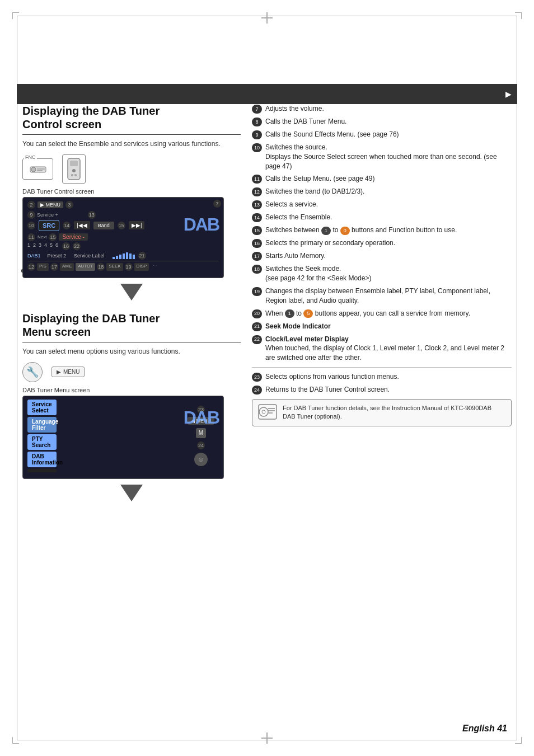 This screenshot has width=534, height=756. Describe the element at coordinates (382, 413) in the screenshot. I see `info-box: For DAB Tuner function details, see the …` at that location.